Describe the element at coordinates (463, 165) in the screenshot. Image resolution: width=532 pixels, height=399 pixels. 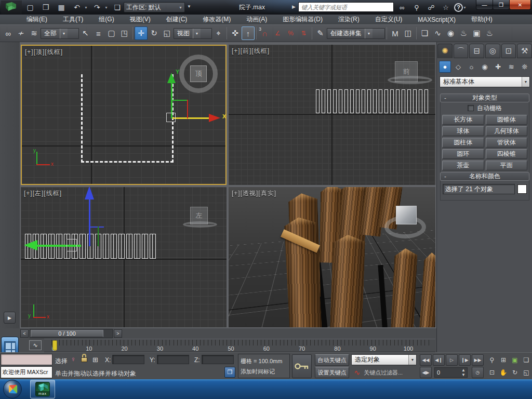
I see `primitive-button: 茶壶` at that location.